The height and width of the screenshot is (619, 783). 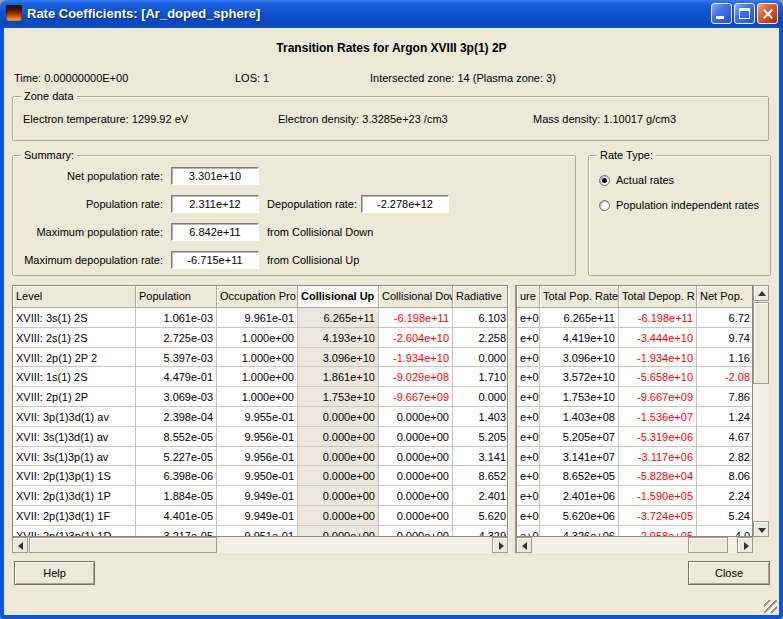 I want to click on column-header-occupation: Occupation Pro, so click(x=258, y=297).